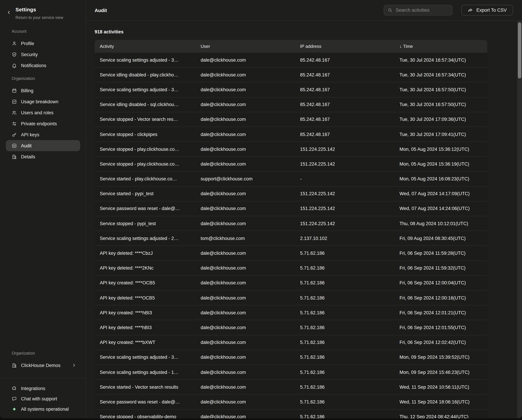 This screenshot has height=420, width=522. Describe the element at coordinates (291, 194) in the screenshot. I see `table-row: Service started - pypi_test dale@clickho…` at that location.